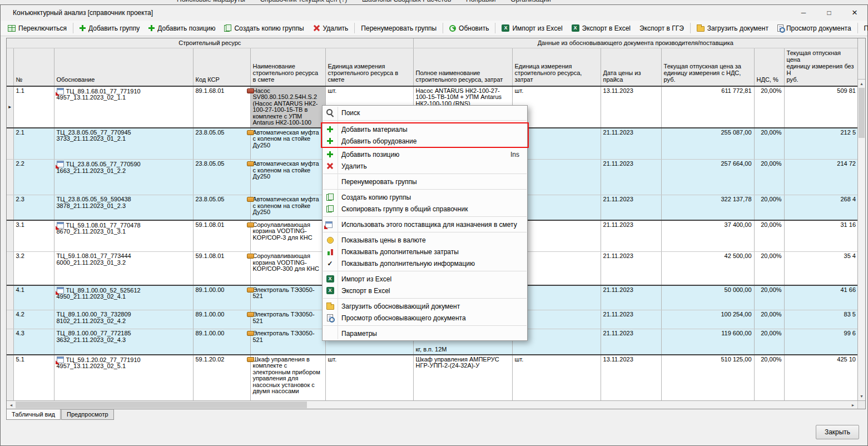  Describe the element at coordinates (10, 67) in the screenshot. I see `column-header-row-indicator` at that location.